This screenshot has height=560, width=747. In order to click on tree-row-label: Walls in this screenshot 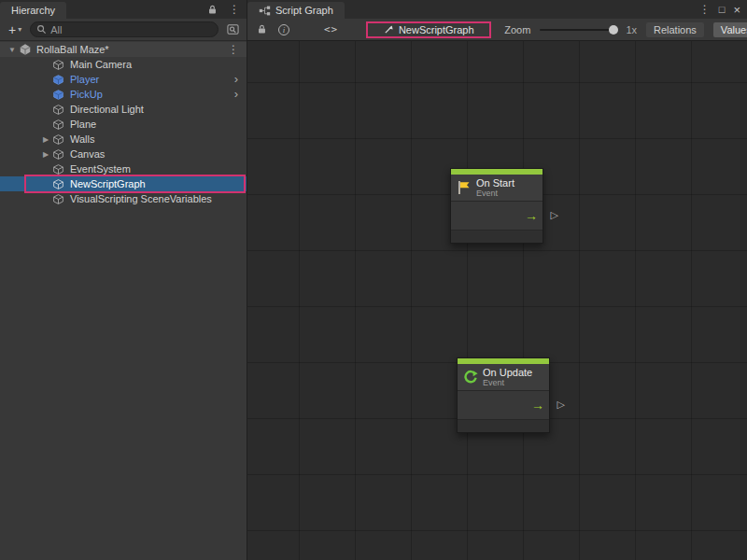, I will do `click(82, 139)`.